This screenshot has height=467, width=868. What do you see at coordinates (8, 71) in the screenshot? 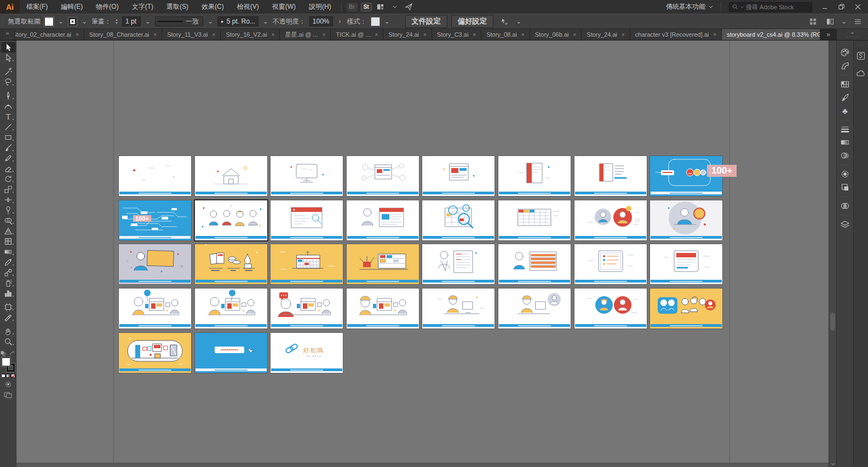
I see `magic-wand-tool` at bounding box center [8, 71].